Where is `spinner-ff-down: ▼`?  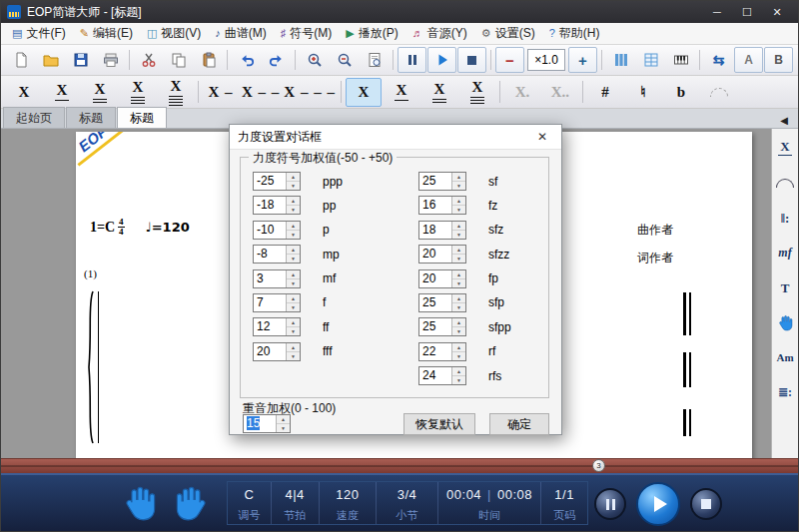
spinner-ff-down: ▼ is located at coordinates (294, 331).